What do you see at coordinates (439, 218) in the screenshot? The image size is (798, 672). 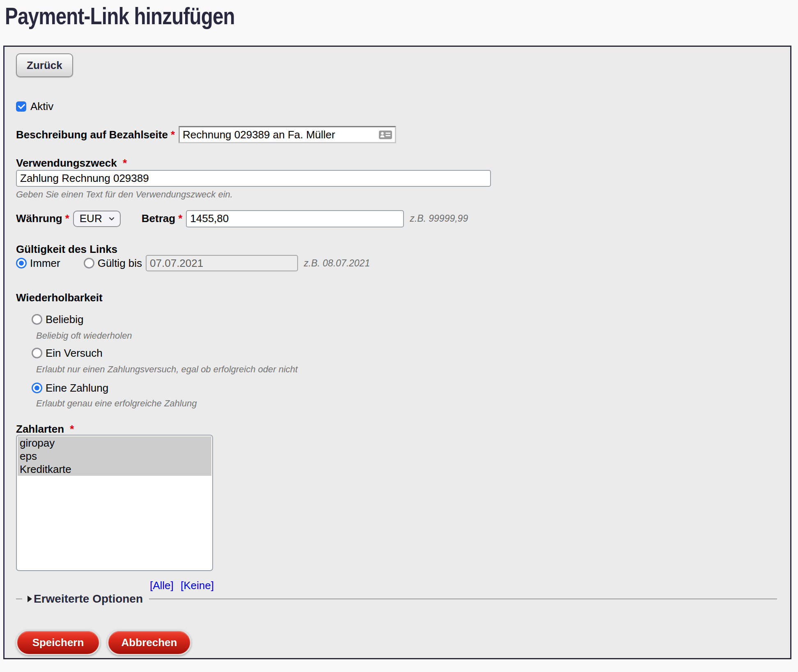 I see `amount-hint: z.B. 99999,99` at bounding box center [439, 218].